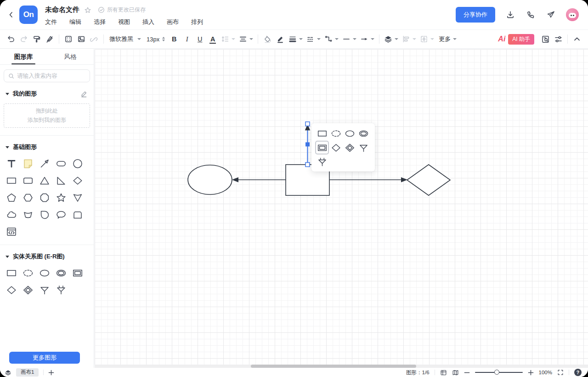 Image resolution: width=588 pixels, height=377 pixels. What do you see at coordinates (47, 94) in the screenshot?
I see `my-shapes-header: 我的图形` at bounding box center [47, 94].